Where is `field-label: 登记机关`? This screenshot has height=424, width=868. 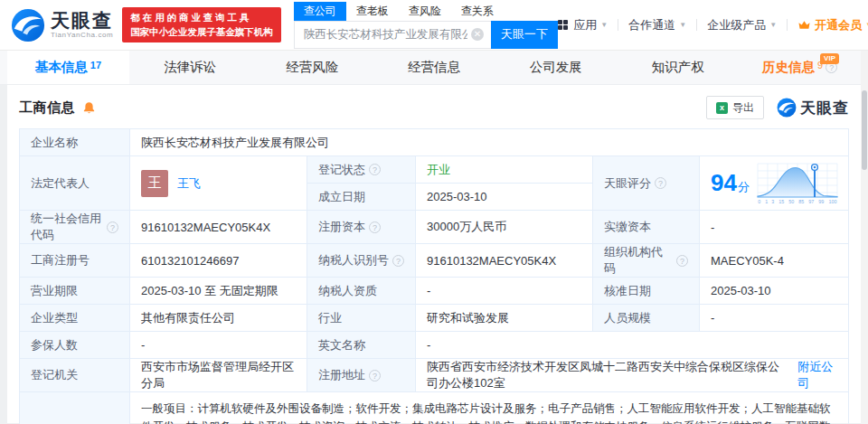
field-label: 登记机关 is located at coordinates (75, 376).